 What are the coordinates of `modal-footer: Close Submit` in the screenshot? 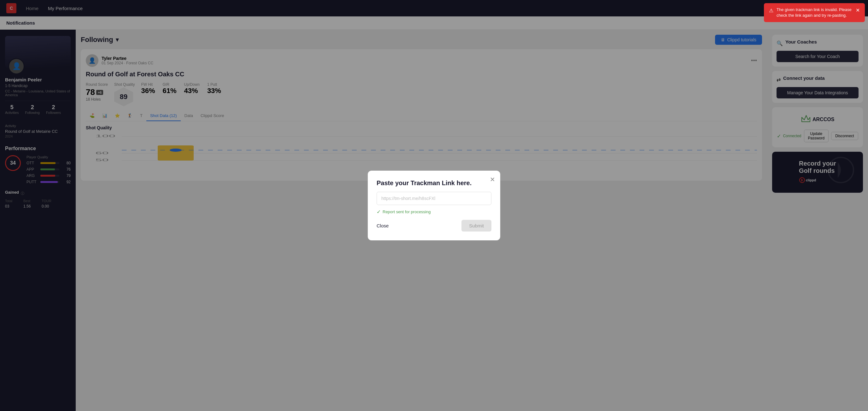 It's located at (434, 226).